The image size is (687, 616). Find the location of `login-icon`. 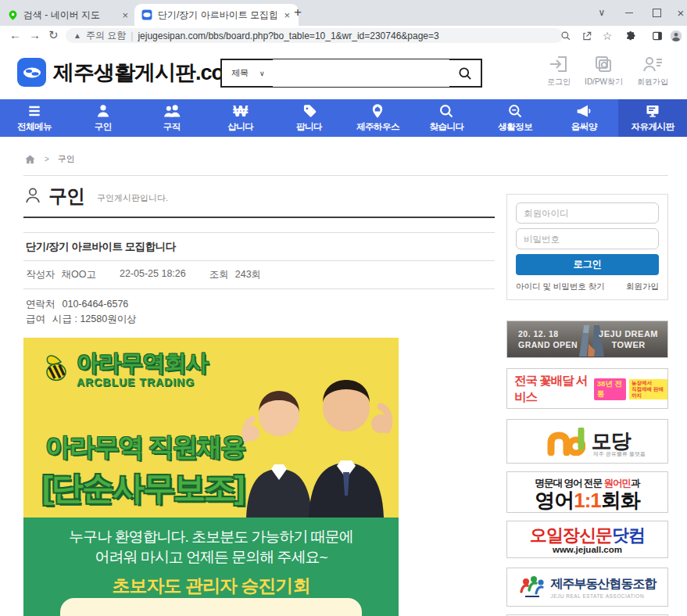

login-icon is located at coordinates (559, 64).